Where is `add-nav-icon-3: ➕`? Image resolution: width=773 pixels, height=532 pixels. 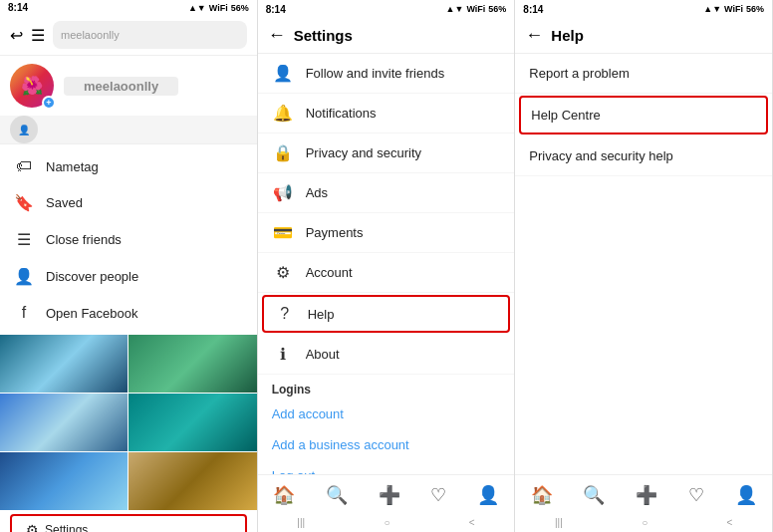
add-nav-icon-3: ➕ is located at coordinates (646, 495).